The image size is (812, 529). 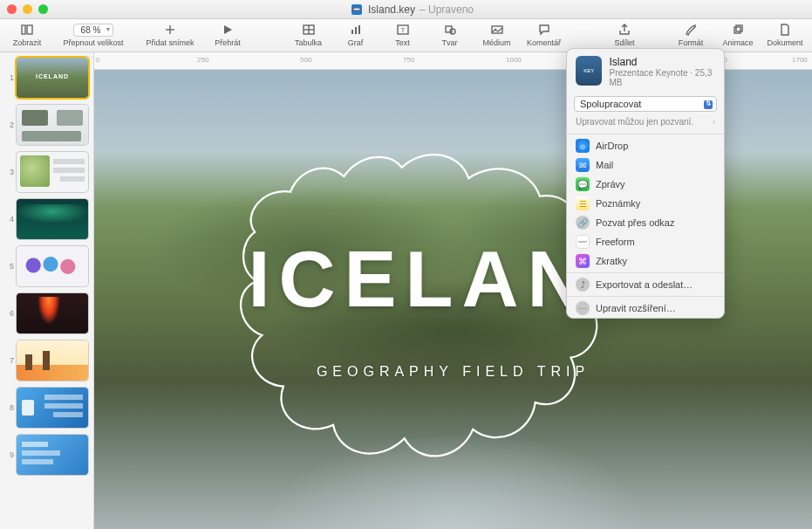 I want to click on share-label: Sdílet, so click(x=624, y=44).